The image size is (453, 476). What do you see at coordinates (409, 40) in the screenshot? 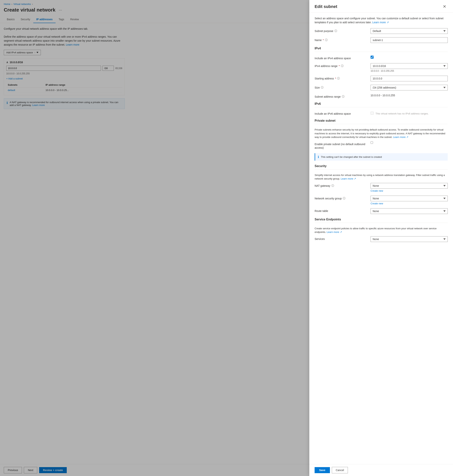
I see `subnet-name-input` at bounding box center [409, 40].